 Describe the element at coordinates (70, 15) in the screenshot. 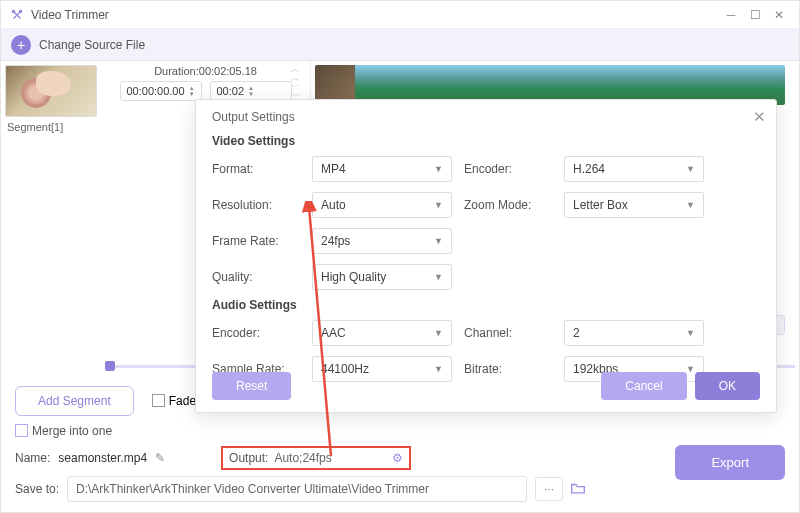

I see `window-title: Video Trimmer` at that location.